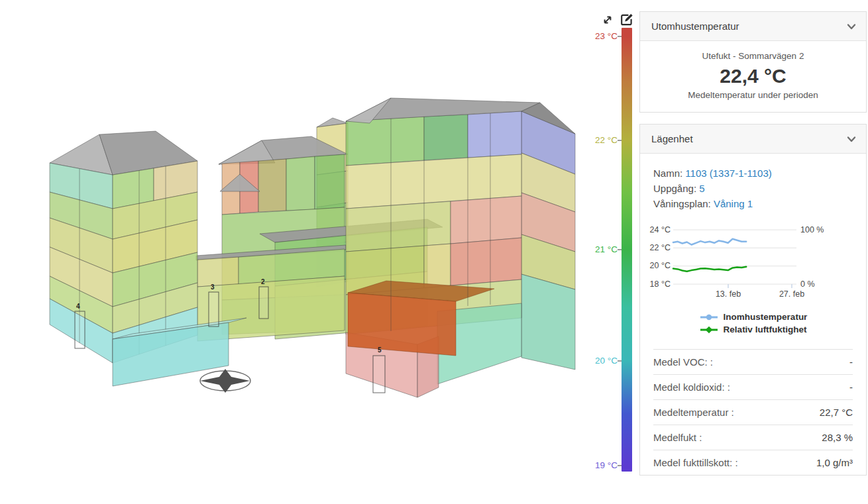 The width and height of the screenshot is (868, 504). I want to click on apartment-entrance-row: Uppgång: 5, so click(753, 188).